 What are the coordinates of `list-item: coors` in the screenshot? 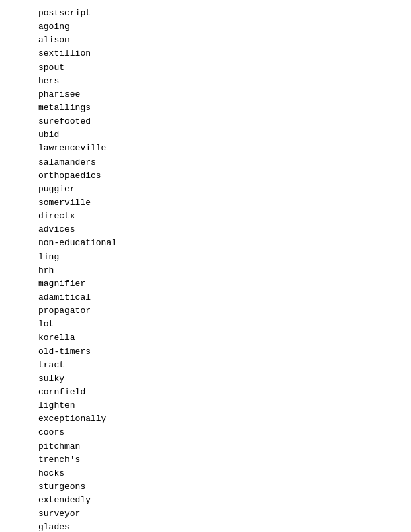 It's located at (205, 433).